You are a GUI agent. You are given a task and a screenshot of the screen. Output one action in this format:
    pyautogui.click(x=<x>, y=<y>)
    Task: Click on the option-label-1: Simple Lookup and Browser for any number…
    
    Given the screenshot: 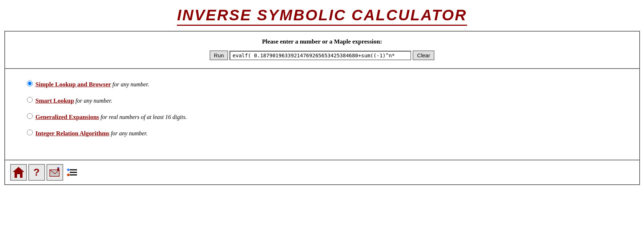 What is the action you would take?
    pyautogui.click(x=92, y=85)
    